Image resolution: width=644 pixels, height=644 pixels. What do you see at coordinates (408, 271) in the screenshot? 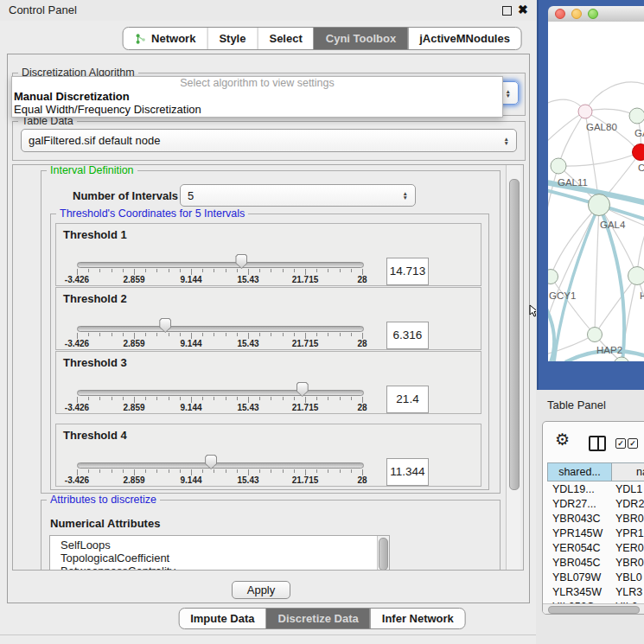
I see `threshold-1-value-field: 14.713` at bounding box center [408, 271].